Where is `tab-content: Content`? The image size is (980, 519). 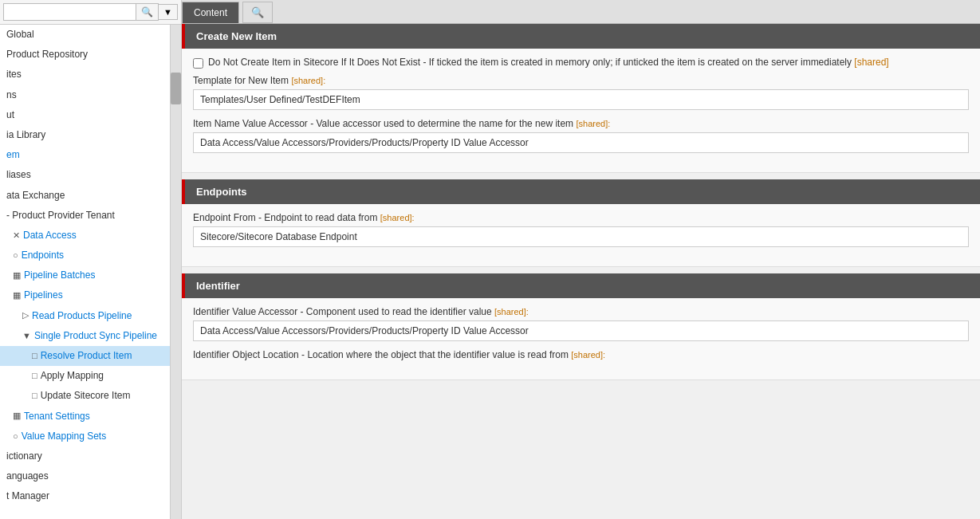 tab-content: Content is located at coordinates (211, 13).